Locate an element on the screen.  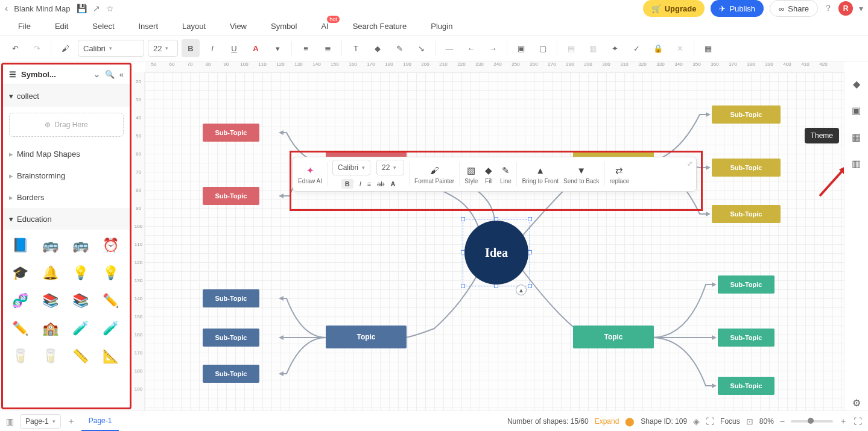
pin-icon: ⤢ is located at coordinates (690, 164).